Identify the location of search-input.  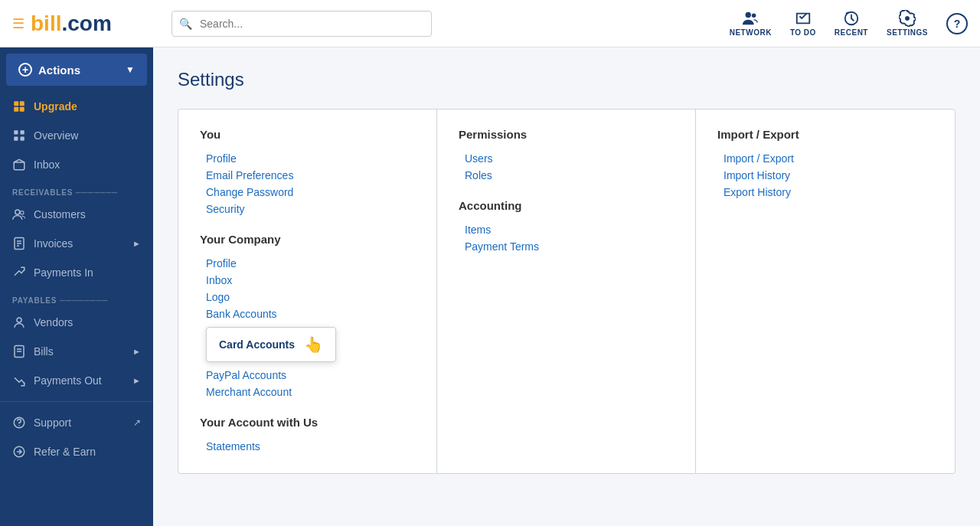
(302, 24).